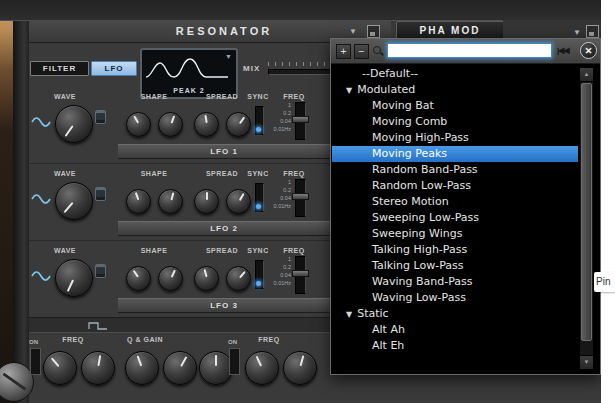 The width and height of the screenshot is (615, 403). I want to click on page-background-edge, so click(608, 202).